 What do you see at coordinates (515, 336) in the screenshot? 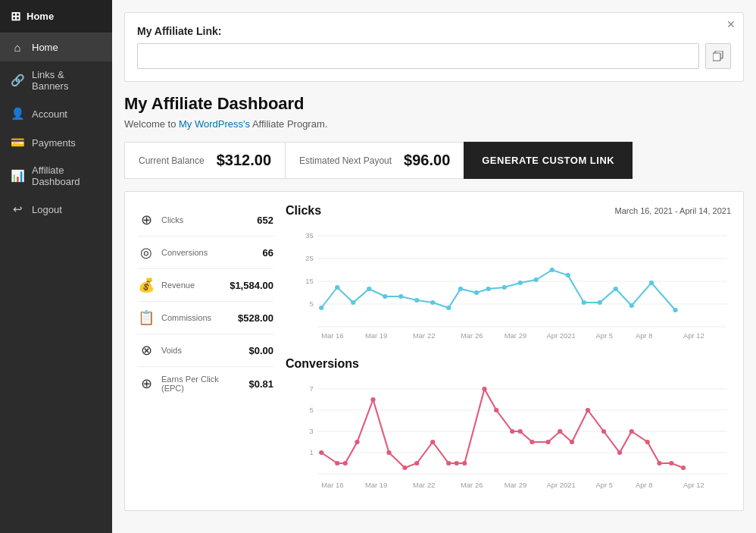
I see `svg-text: Mar 29` at bounding box center [515, 336].